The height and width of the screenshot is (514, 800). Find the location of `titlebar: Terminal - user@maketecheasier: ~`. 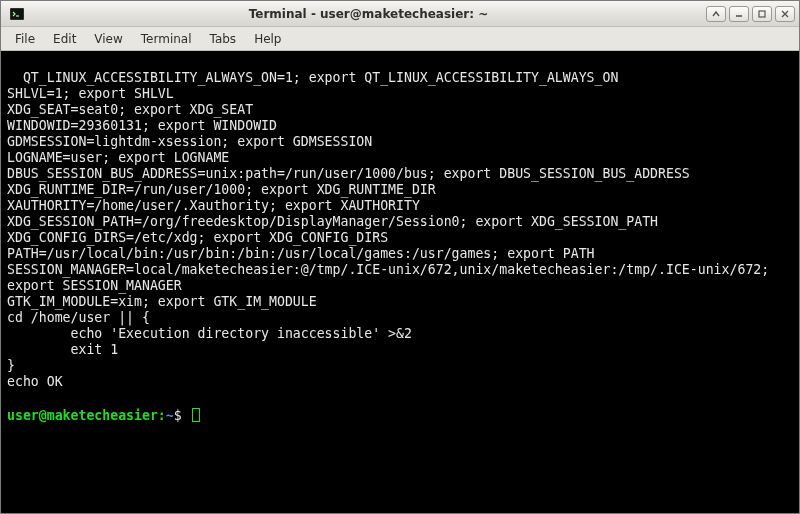

titlebar: Terminal - user@maketecheasier: ~ is located at coordinates (400, 14).